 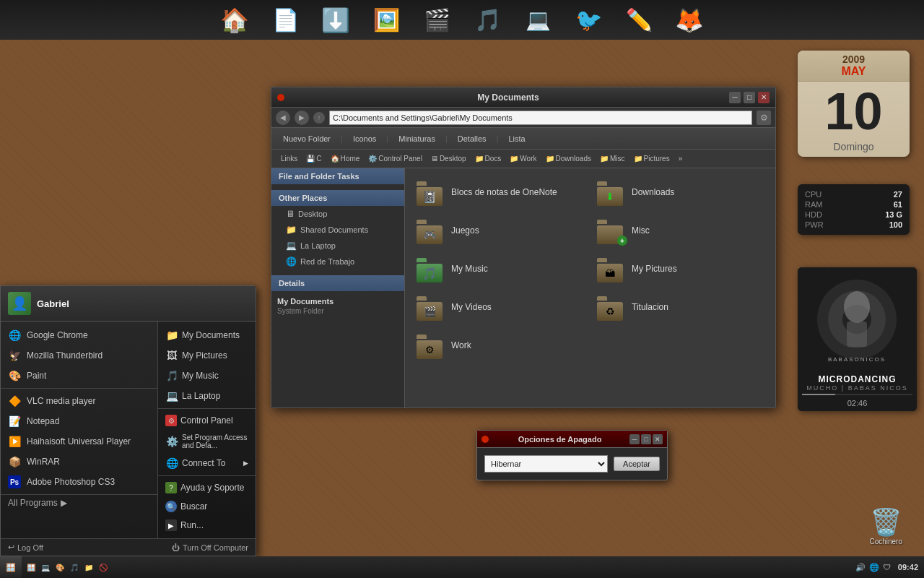 I want to click on la-laptop-link: 💻 La Laptop, so click(x=338, y=246).